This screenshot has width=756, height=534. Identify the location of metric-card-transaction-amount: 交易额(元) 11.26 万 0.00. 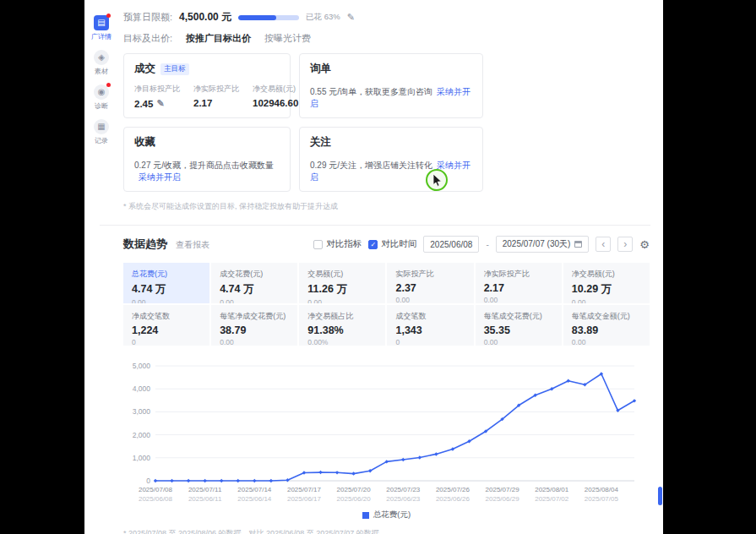
(342, 283).